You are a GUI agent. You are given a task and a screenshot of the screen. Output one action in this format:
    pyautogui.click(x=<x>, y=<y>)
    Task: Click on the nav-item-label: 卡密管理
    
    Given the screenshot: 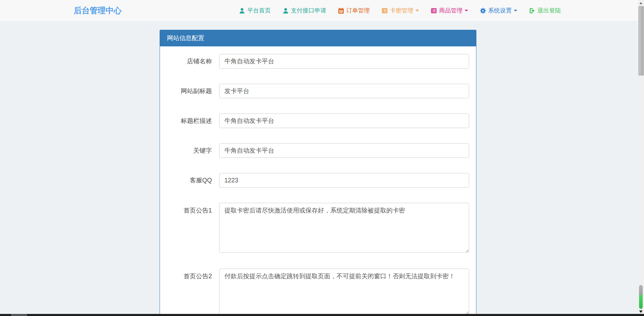 What is the action you would take?
    pyautogui.click(x=402, y=10)
    